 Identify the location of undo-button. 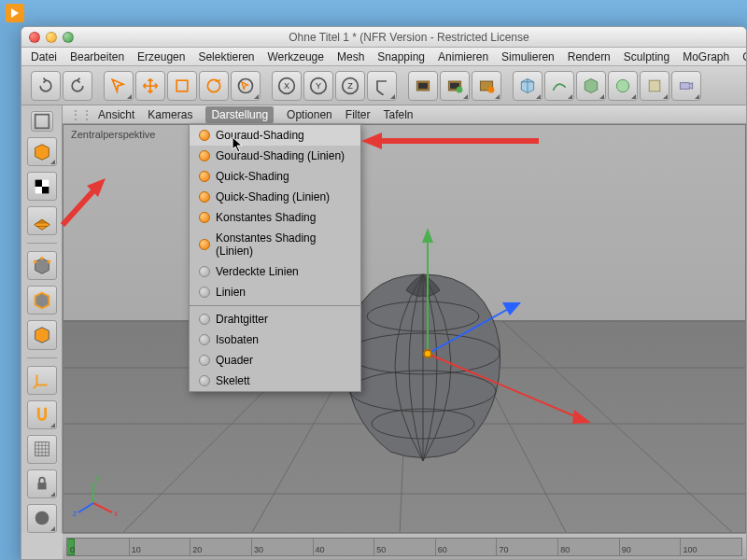
(46, 86).